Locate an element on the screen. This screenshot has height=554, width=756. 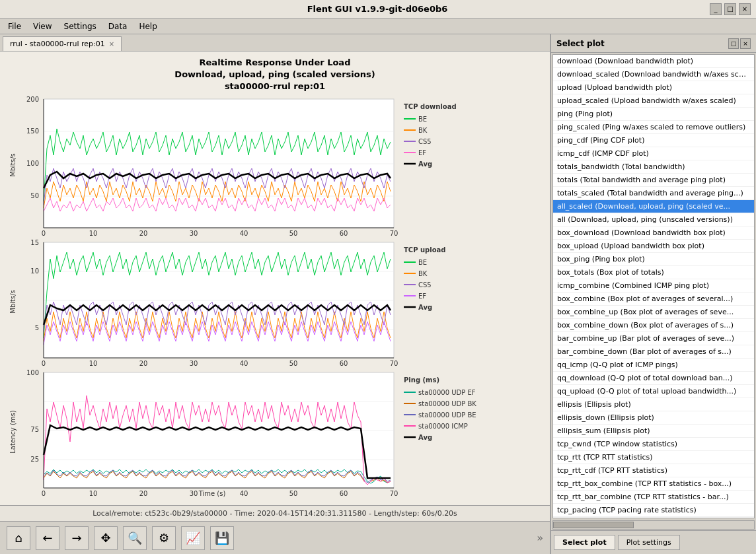
close-button: × is located at coordinates (745, 9).